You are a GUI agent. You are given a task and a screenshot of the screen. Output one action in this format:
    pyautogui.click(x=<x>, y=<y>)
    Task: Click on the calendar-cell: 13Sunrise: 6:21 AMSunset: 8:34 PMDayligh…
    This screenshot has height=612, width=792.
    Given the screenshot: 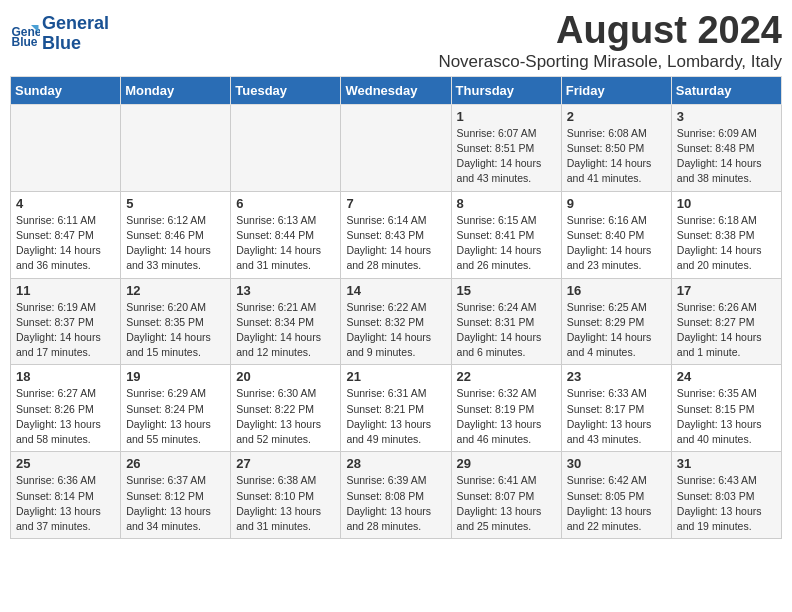 What is the action you would take?
    pyautogui.click(x=286, y=322)
    